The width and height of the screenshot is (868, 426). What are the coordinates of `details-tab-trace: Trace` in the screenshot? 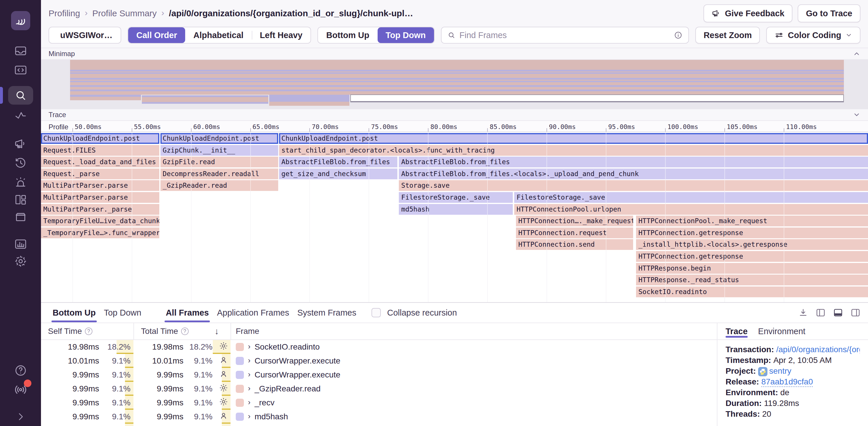 It's located at (737, 331).